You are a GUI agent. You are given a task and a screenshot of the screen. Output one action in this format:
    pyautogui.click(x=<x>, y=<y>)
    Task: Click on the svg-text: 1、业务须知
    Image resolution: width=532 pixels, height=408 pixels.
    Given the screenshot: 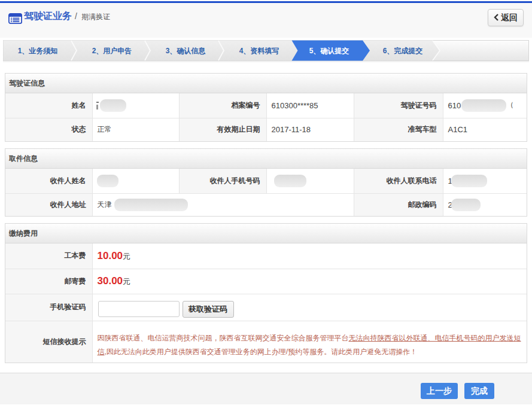 What is the action you would take?
    pyautogui.click(x=38, y=51)
    